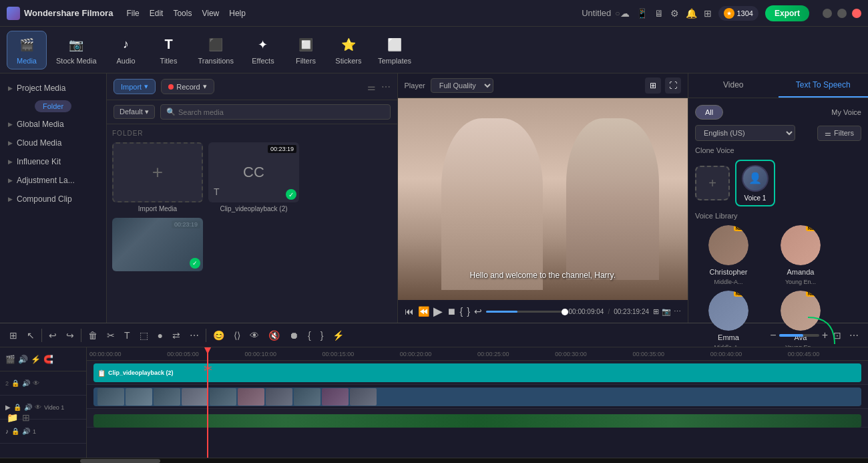  Describe the element at coordinates (70, 335) in the screenshot. I see `redo-button: ↪` at that location.